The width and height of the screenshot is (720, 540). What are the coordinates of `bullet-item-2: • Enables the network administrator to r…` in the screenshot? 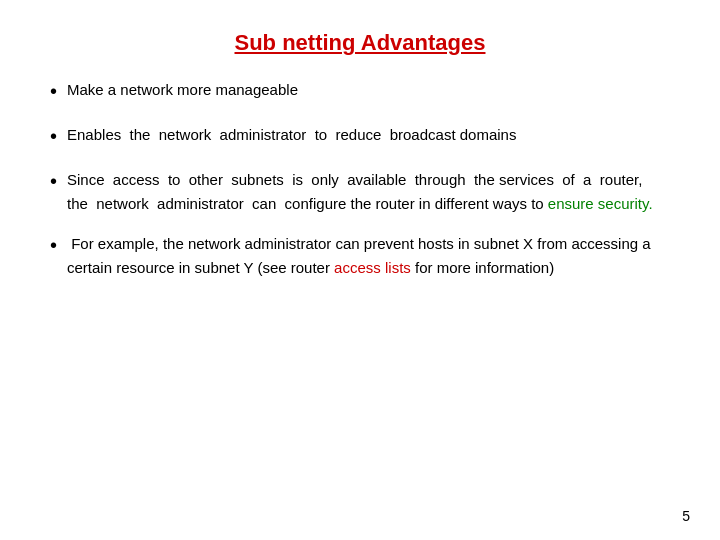 It's located at (360, 138).